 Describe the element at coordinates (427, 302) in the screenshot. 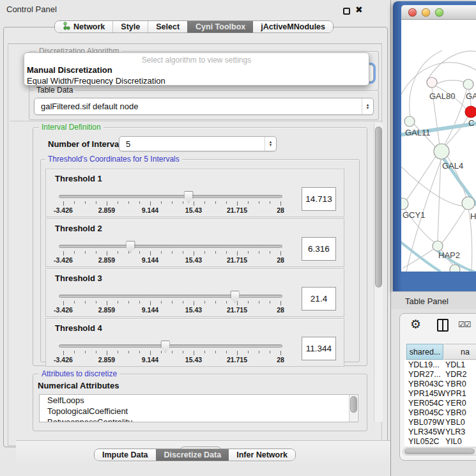

I see `table-panel-title: Table Panel` at that location.